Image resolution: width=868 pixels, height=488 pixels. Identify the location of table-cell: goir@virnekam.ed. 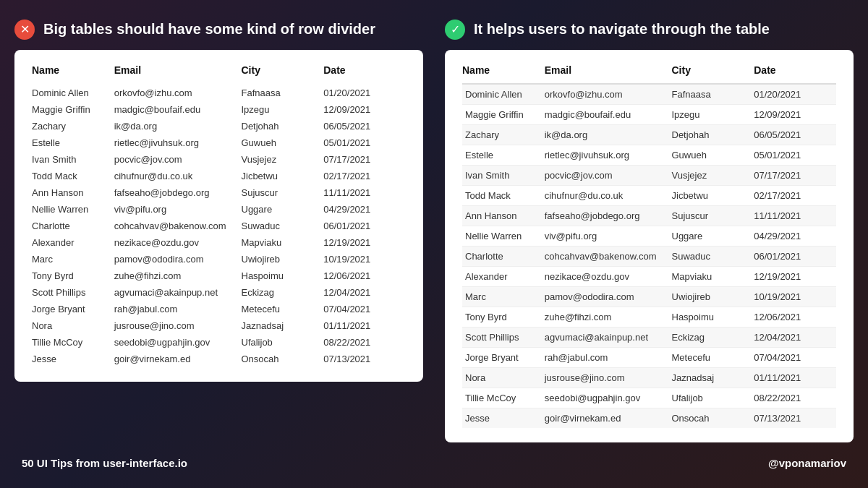
(178, 359).